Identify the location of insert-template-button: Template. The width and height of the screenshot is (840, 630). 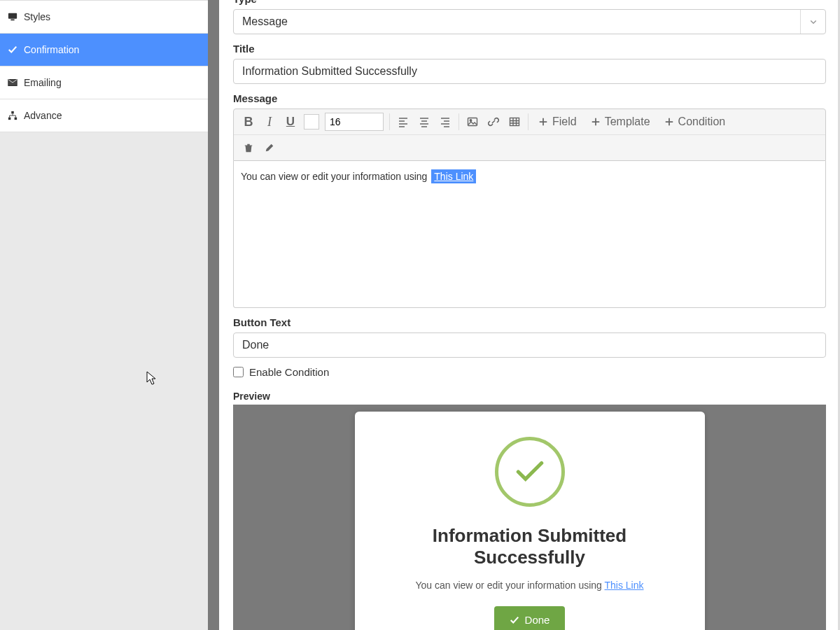
(620, 122).